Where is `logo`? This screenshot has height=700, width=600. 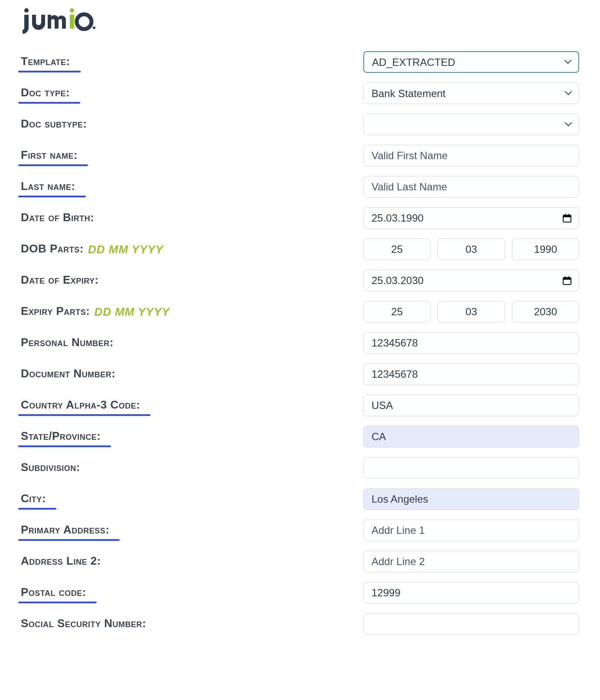 logo is located at coordinates (300, 22).